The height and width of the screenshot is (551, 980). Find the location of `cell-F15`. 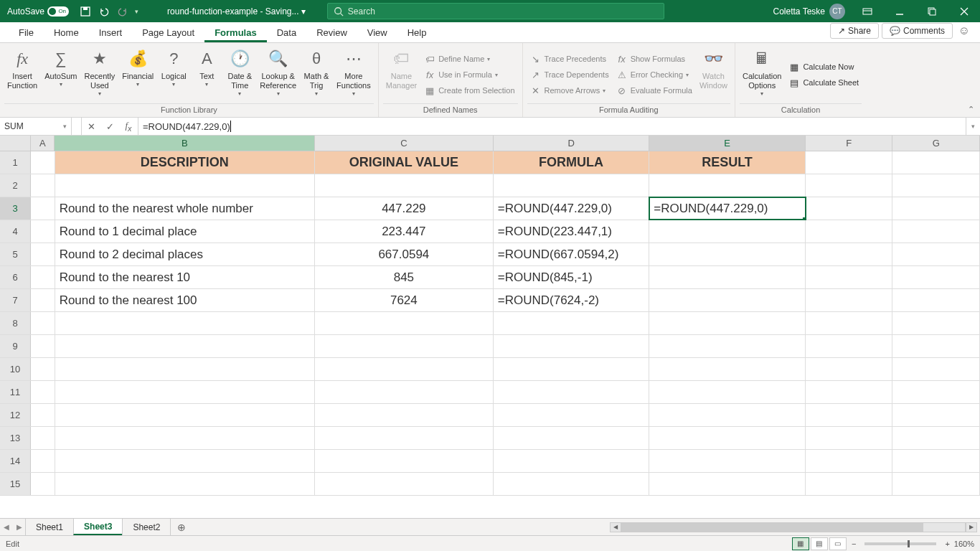

cell-F15 is located at coordinates (849, 484).